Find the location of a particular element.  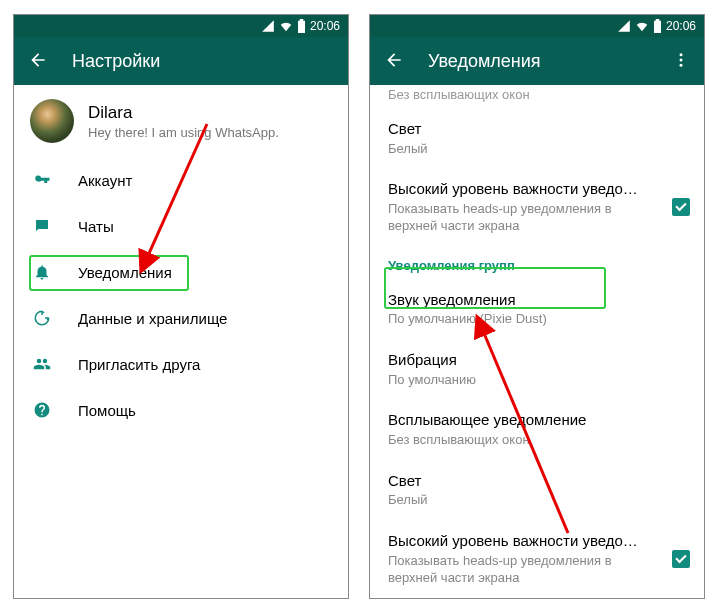

app-bar: Уведомления is located at coordinates (537, 61).